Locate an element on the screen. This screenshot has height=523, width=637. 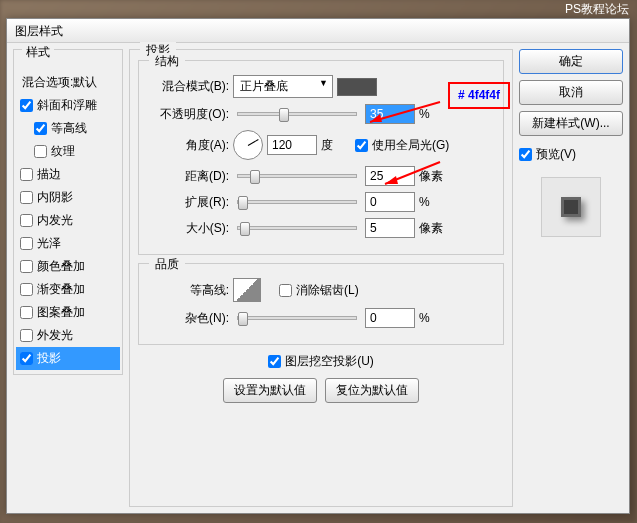
opacity-input is located at coordinates (390, 114).